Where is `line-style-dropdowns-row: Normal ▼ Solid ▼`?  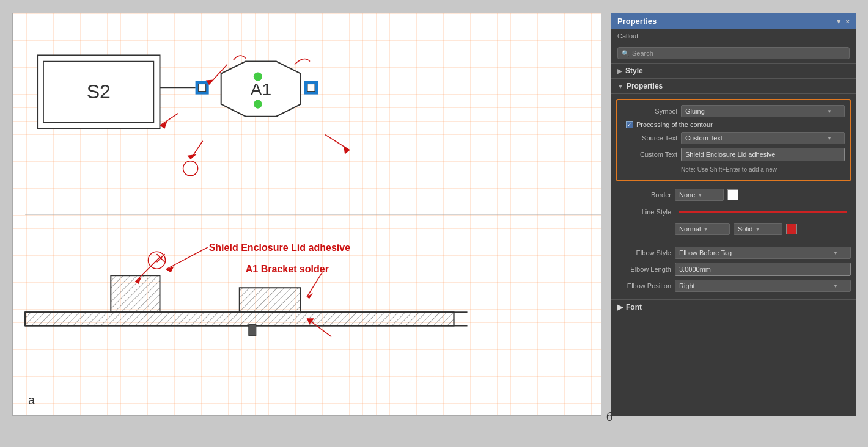 line-style-dropdowns-row: Normal ▼ Solid ▼ is located at coordinates (734, 229).